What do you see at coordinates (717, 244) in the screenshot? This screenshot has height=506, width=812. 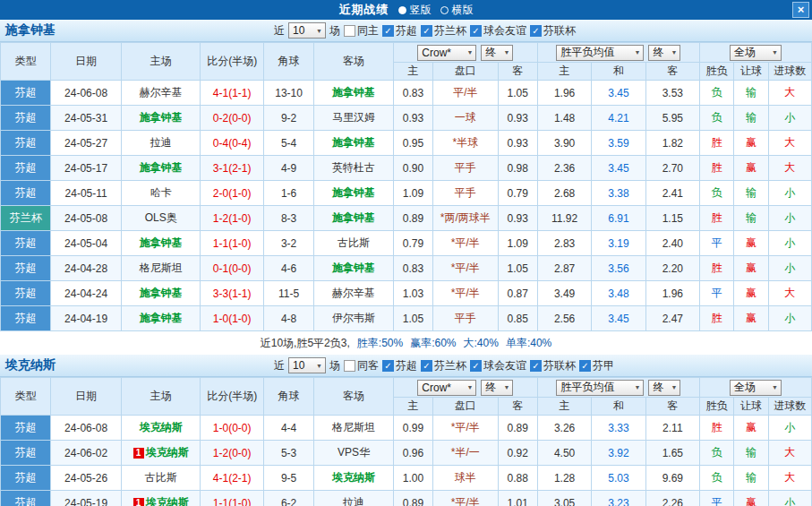 I see `cell-result-winloss: 平` at bounding box center [717, 244].